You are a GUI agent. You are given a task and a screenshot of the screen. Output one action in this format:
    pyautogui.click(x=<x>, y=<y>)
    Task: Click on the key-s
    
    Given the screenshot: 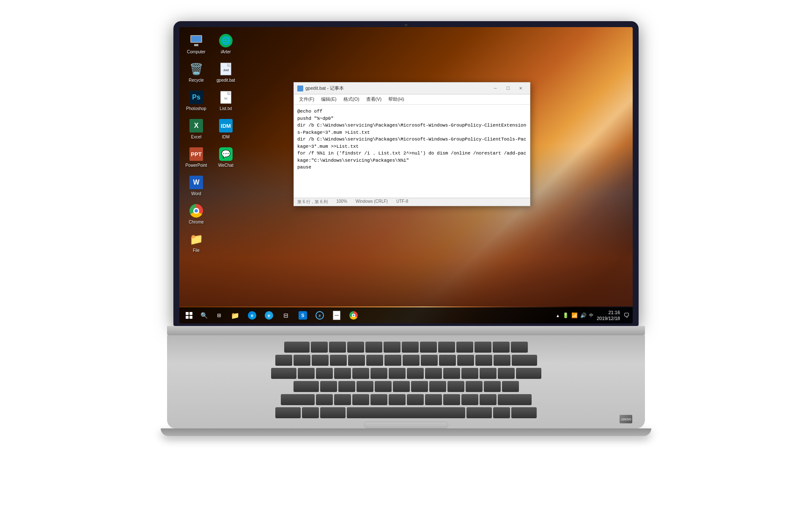 What is the action you would take?
    pyautogui.click(x=347, y=387)
    